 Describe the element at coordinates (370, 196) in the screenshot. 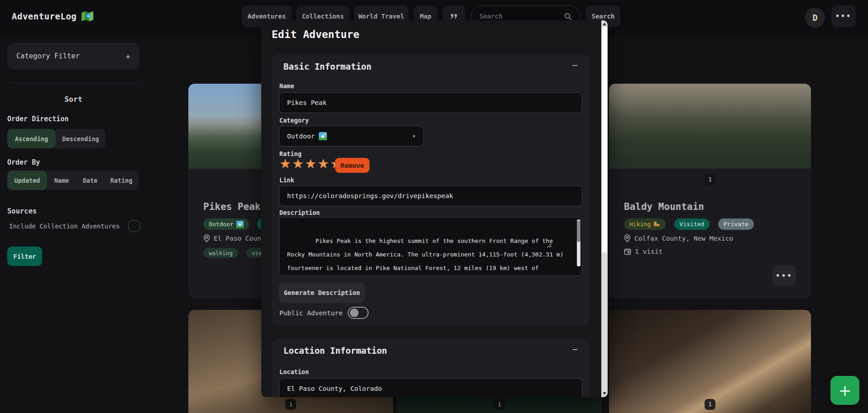

I see `link-value: https://coloradosprings.gov/drivepikespe…` at that location.